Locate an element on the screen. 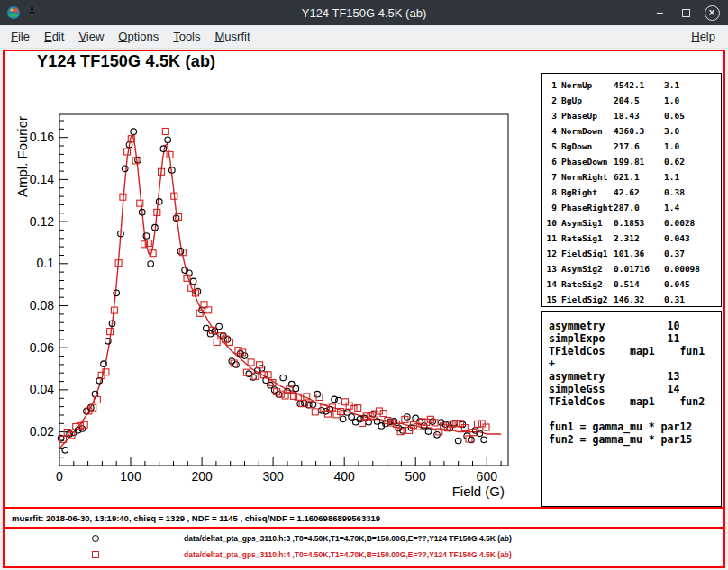 The width and height of the screenshot is (728, 570). svg-text: 500 is located at coordinates (416, 476).